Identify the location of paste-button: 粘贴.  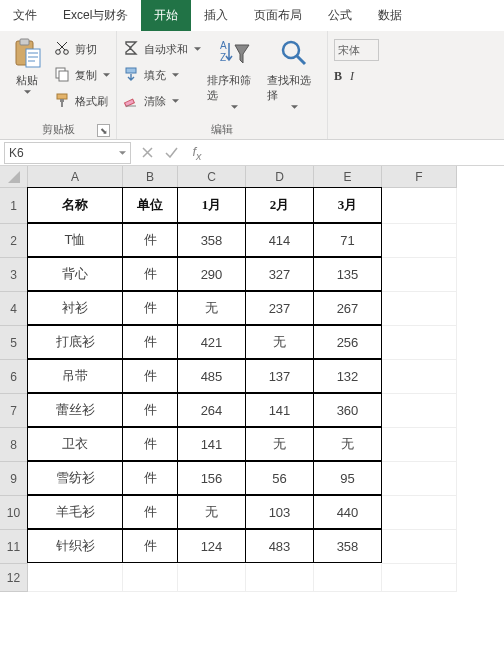
(27, 64).